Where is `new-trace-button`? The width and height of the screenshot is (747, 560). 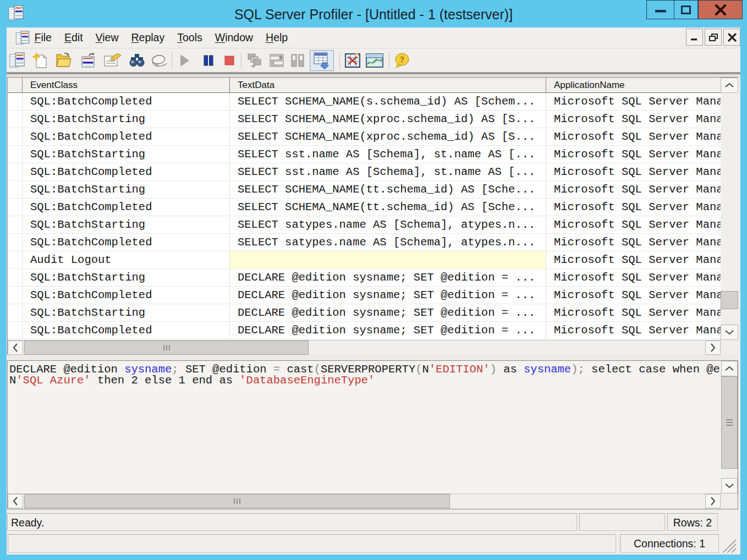 new-trace-button is located at coordinates (40, 61).